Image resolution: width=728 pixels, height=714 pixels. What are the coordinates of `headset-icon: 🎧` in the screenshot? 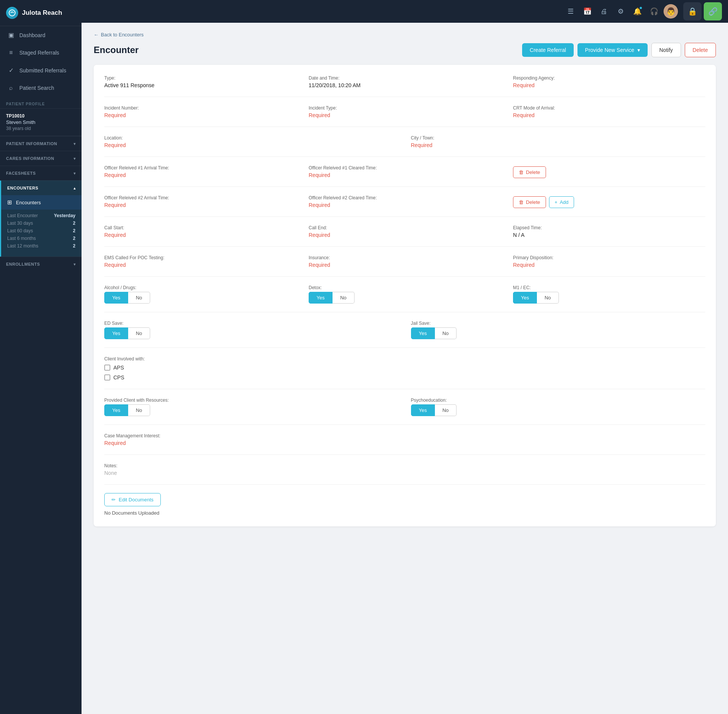 It's located at (654, 11).